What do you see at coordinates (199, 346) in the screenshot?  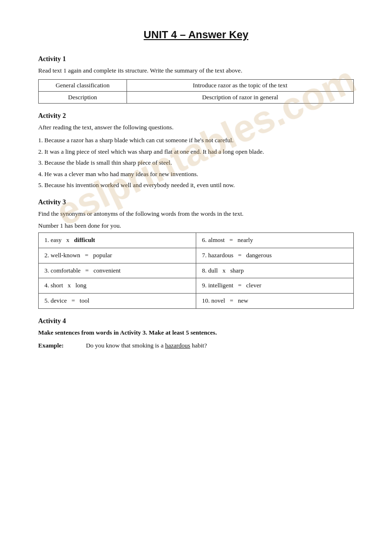 I see `example-end: habit?` at bounding box center [199, 346].